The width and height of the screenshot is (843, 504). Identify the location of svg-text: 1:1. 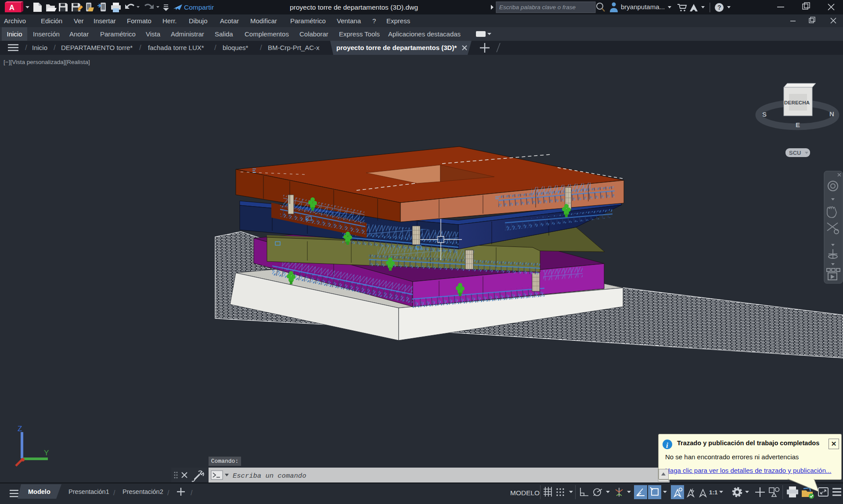
(713, 492).